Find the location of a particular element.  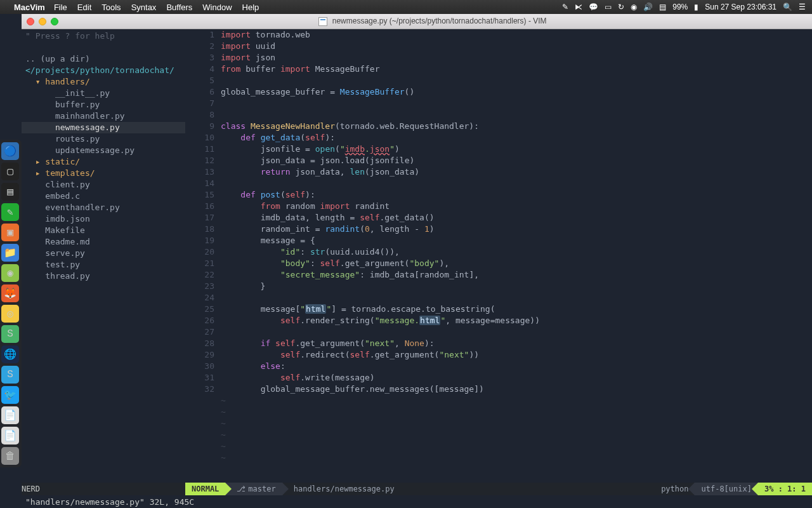

tree-item: Makefile is located at coordinates (103, 231).